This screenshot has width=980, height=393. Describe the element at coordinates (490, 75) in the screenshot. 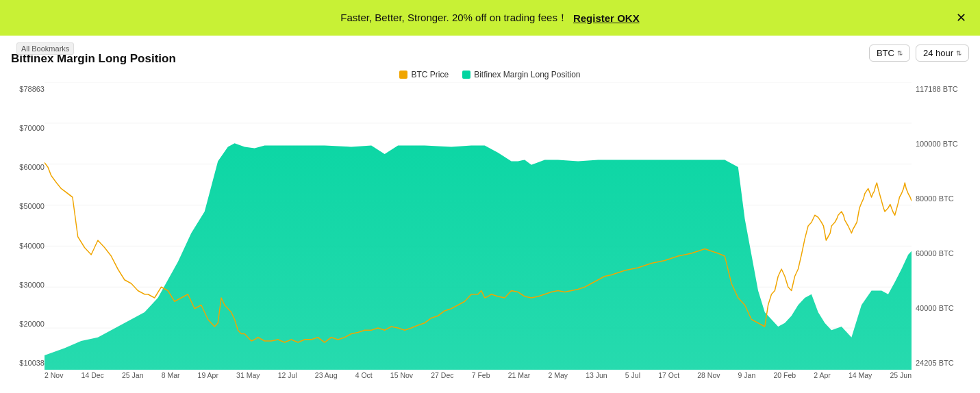

I see `chart-legend: BTC Price Bitfinex Margin Long Position` at that location.